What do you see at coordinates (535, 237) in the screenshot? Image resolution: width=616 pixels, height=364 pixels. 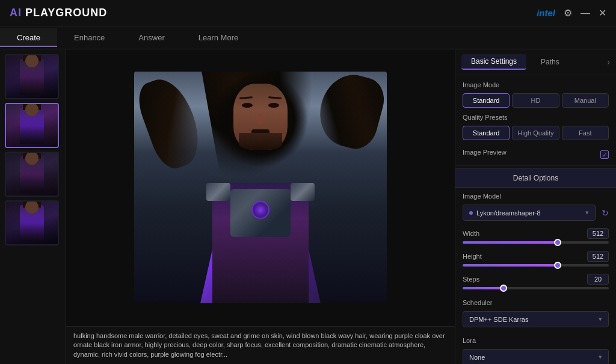 I see `width-slider-row: Width 512` at bounding box center [535, 237].